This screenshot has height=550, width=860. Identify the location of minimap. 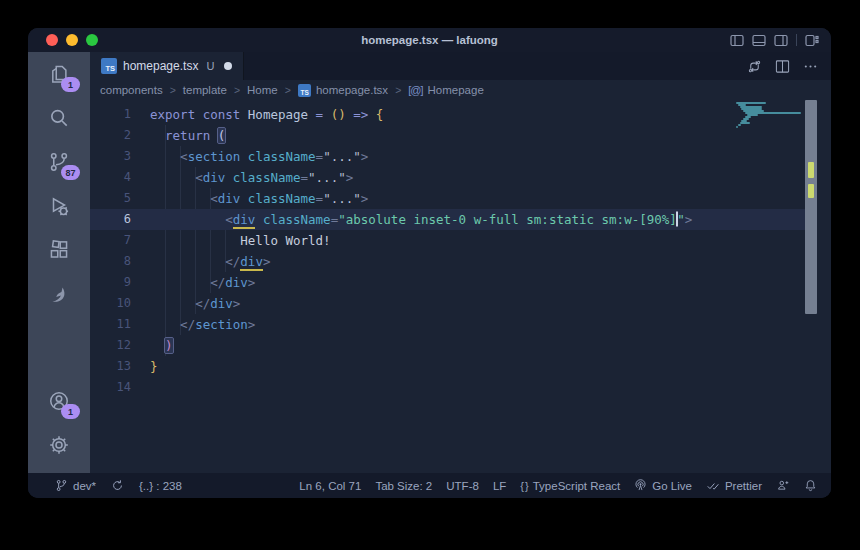
(768, 115).